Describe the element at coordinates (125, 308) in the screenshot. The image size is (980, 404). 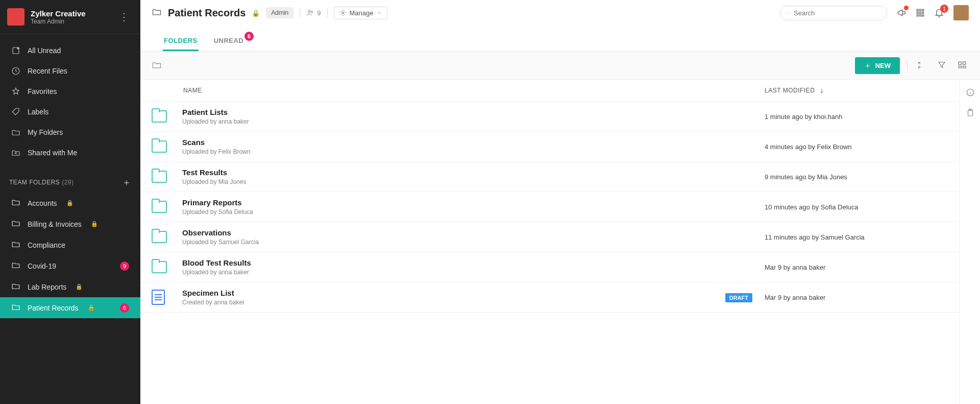
I see `unread-badge: 6` at that location.